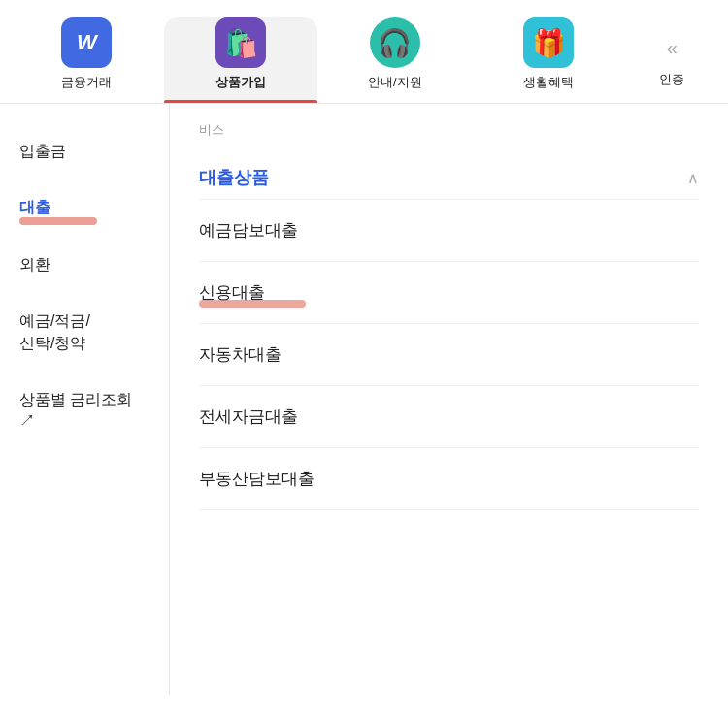 The width and height of the screenshot is (728, 717). I want to click on category-header-loan-products: 대출상품 ∧, so click(448, 175).